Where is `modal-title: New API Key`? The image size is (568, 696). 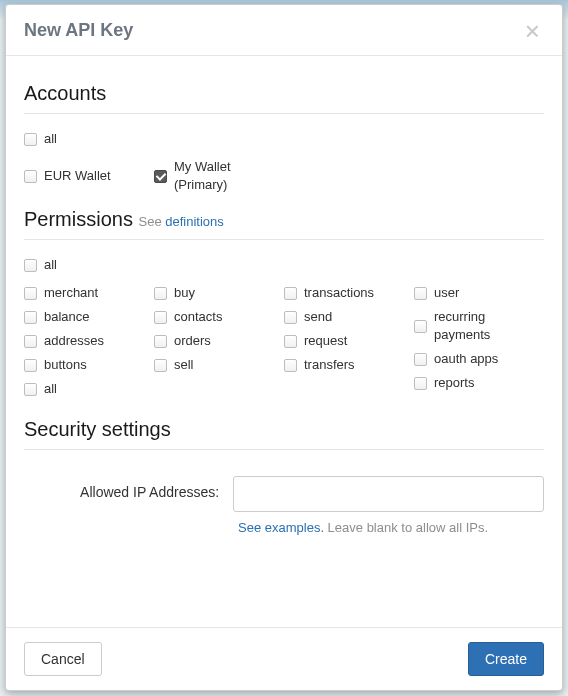 modal-title: New API Key is located at coordinates (78, 30).